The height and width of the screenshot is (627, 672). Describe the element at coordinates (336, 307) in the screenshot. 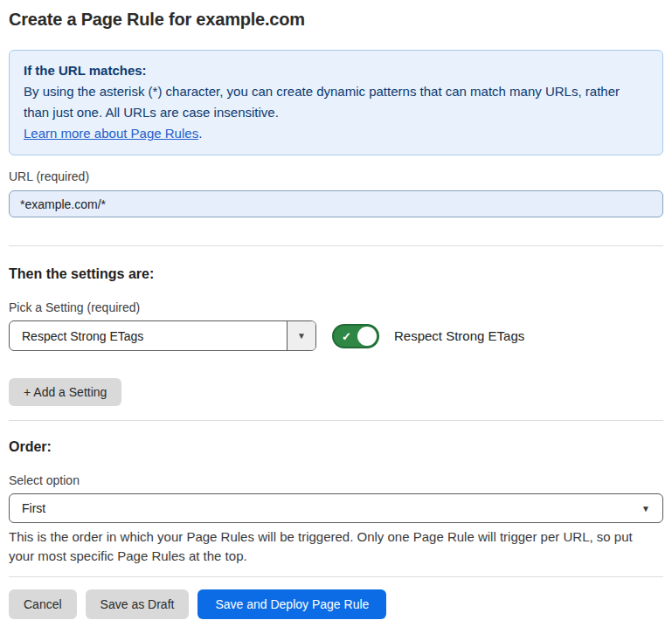

I see `setting-picker-label: Pick a Setting (required)` at that location.